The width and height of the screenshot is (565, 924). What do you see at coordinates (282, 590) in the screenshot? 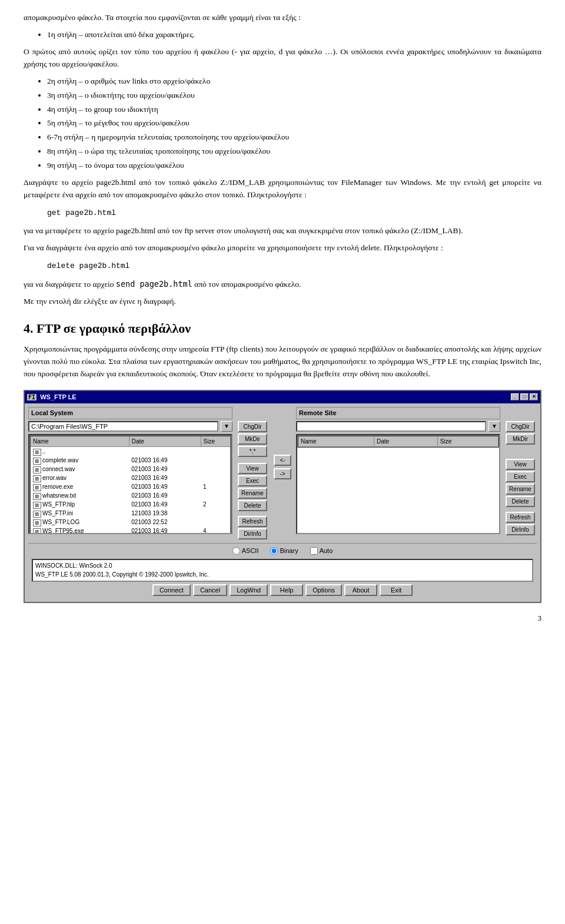
I see `bottom-buttons-row: Connect Cancel LogWnd Help Options About…` at bounding box center [282, 590].